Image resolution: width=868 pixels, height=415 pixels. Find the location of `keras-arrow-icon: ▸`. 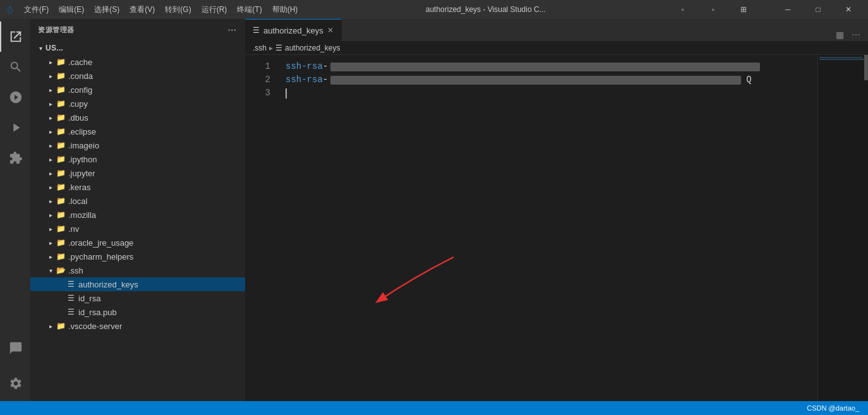

keras-arrow-icon: ▸ is located at coordinates (51, 187).